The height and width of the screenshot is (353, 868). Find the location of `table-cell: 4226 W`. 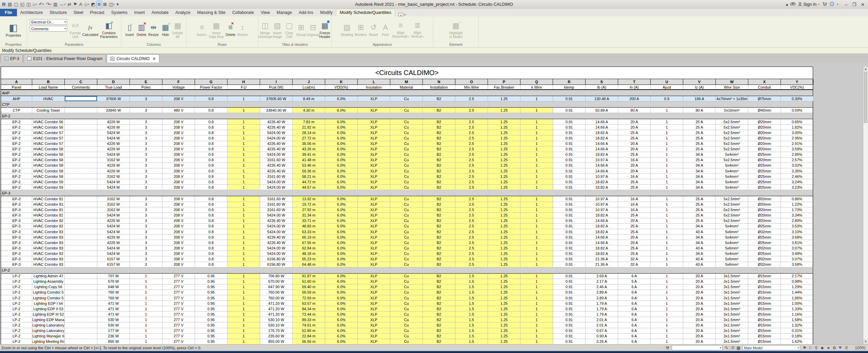

table-cell: 4226 W is located at coordinates (114, 237).